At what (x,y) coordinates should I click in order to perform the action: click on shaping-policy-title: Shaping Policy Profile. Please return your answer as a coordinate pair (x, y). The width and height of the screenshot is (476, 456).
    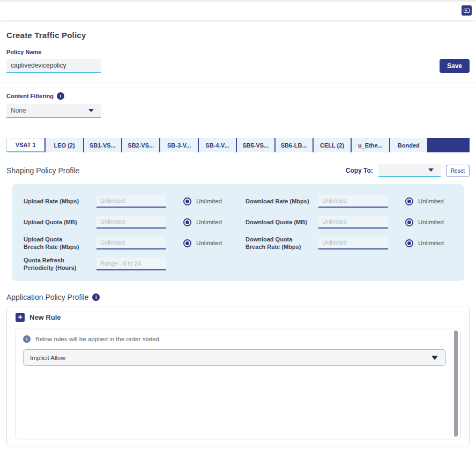
    Looking at the image, I should click on (43, 171).